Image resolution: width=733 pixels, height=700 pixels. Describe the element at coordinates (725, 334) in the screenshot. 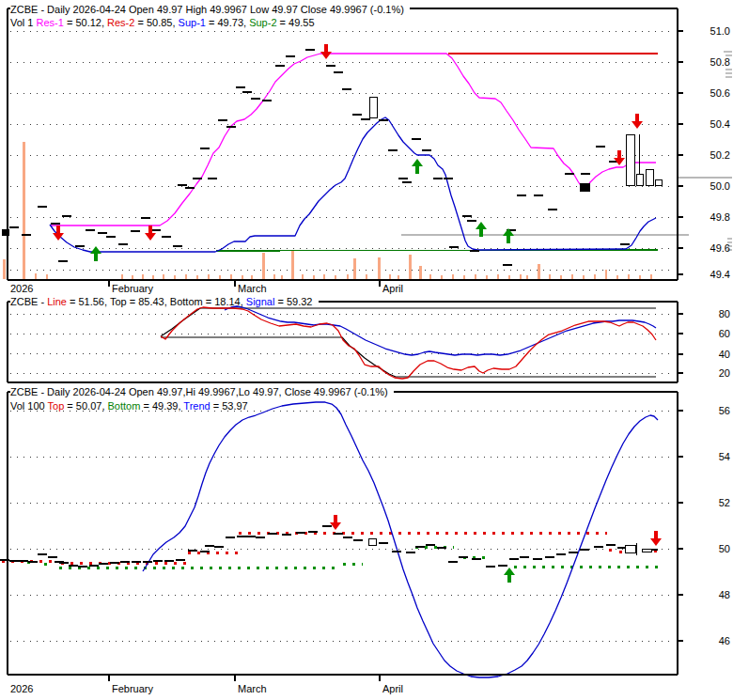

I see `y-axis-label: 60` at that location.